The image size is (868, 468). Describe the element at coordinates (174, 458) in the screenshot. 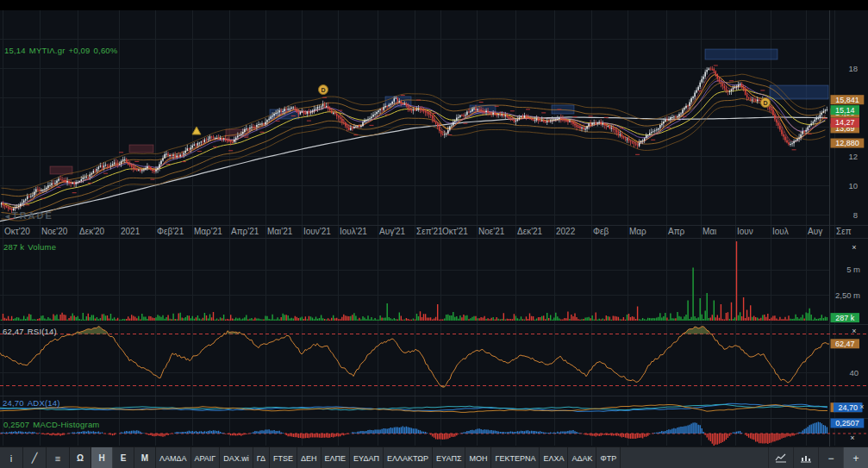

I see `symbol-tab-ΛΑΜΔΑ: ΛΑΜΔΑ` at that location.